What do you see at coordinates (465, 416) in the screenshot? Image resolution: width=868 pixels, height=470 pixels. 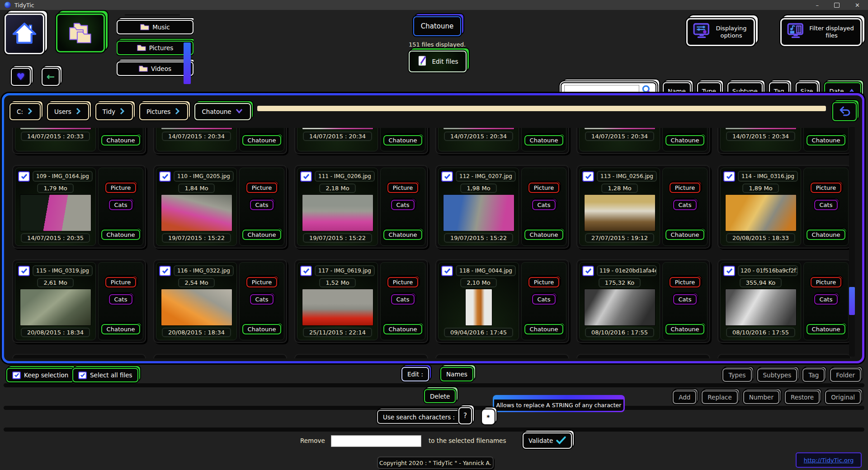 I see `question-mark-button: ?` at bounding box center [465, 416].